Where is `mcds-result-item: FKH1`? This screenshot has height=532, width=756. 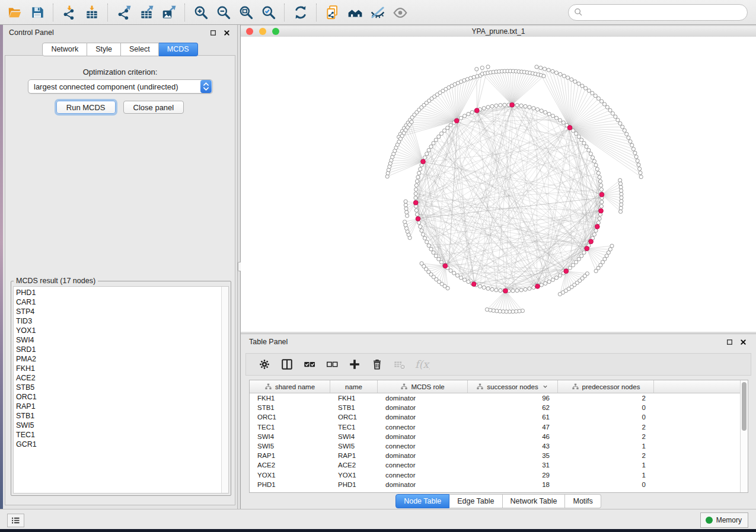 mcds-result-item: FKH1 is located at coordinates (119, 368).